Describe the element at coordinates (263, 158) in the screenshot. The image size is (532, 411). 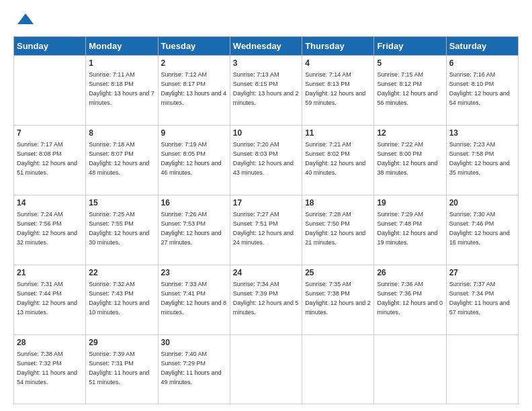
I see `day-info: Sunrise: 7:20 AMSunset: 8:03 PMDaylight:…` at that location.